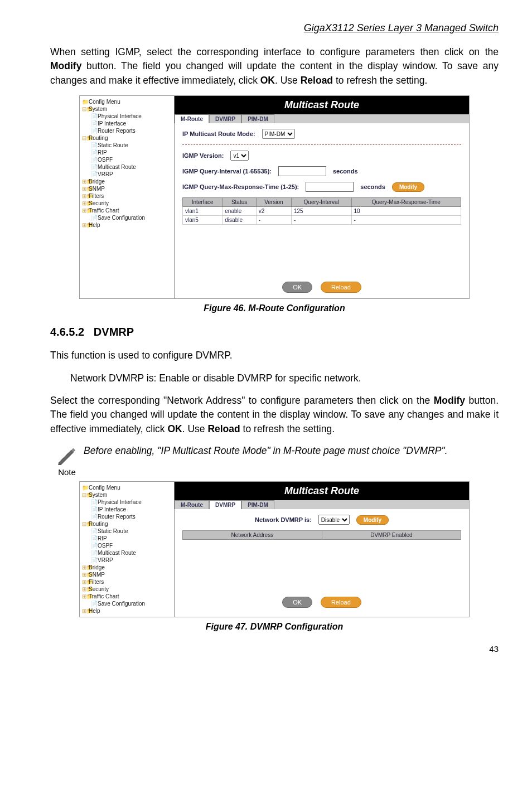  What do you see at coordinates (317, 80) in the screenshot?
I see `p1-reload: Reload` at bounding box center [317, 80].